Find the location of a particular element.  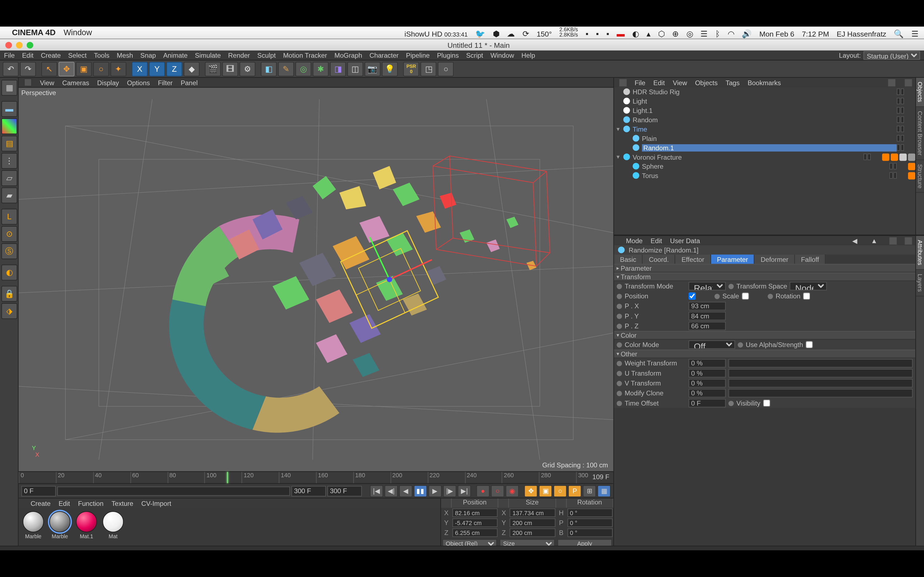

point-mode-tool: ⋮ is located at coordinates (9, 161).